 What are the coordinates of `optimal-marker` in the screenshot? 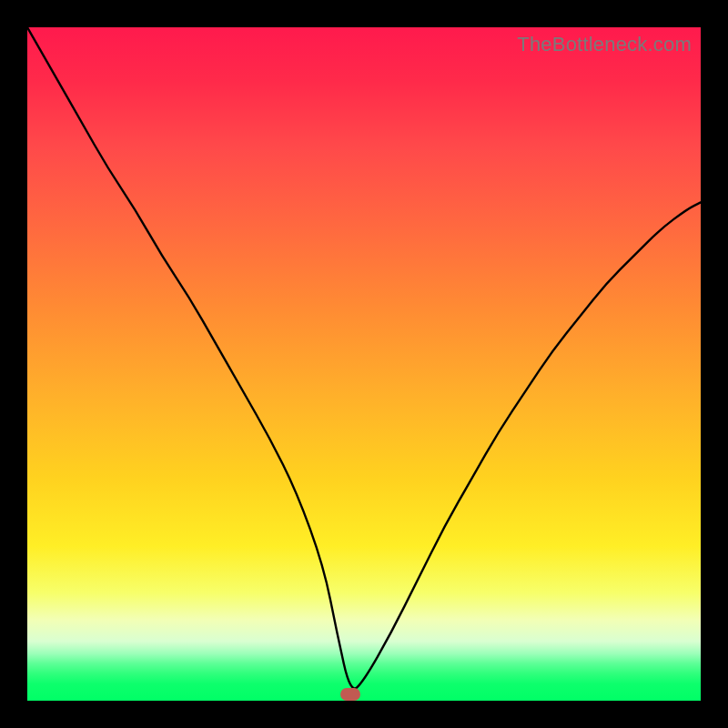 It's located at (350, 694).